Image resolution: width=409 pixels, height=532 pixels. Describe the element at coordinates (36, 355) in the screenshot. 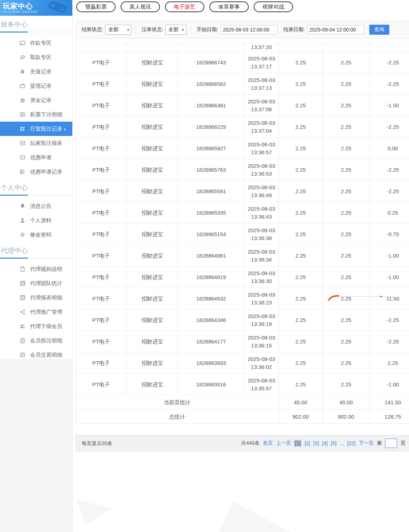

I see `sidebar-item: 会员交易明细` at that location.